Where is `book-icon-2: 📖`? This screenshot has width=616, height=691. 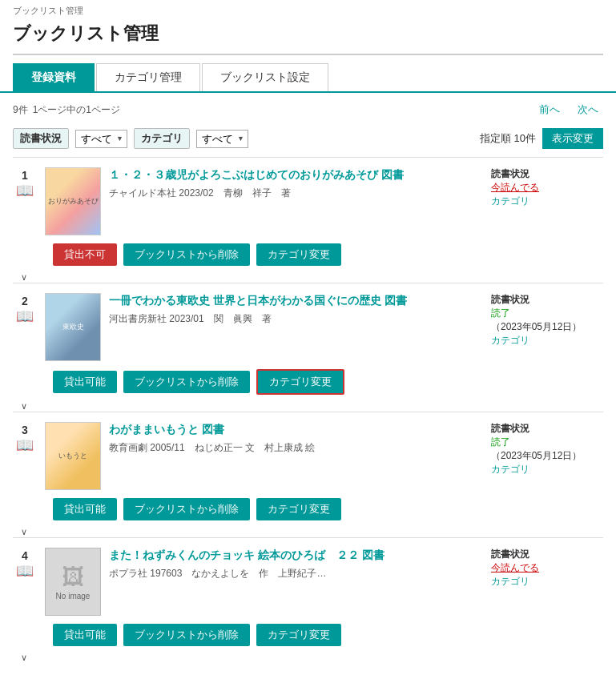 book-icon-2: 📖 is located at coordinates (25, 316).